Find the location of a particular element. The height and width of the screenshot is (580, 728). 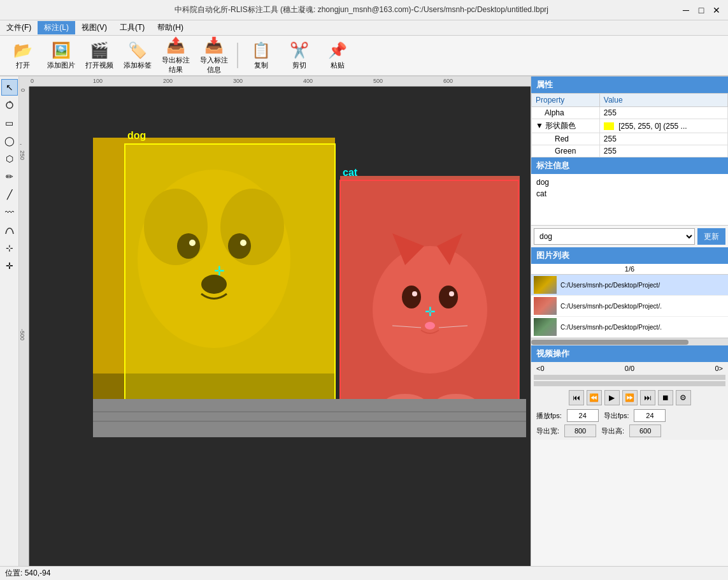

tool-point: ⊹ is located at coordinates (10, 248).